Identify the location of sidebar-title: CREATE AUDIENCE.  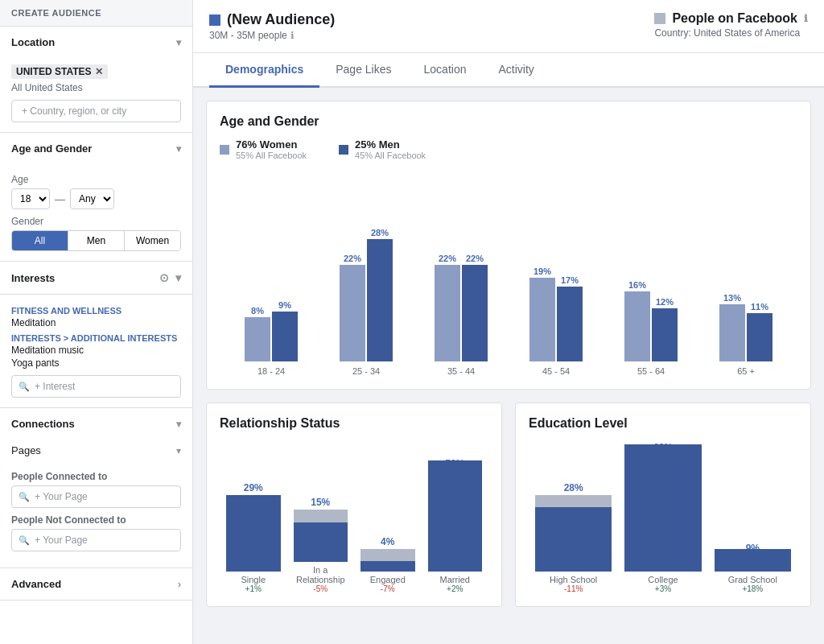
(97, 13).